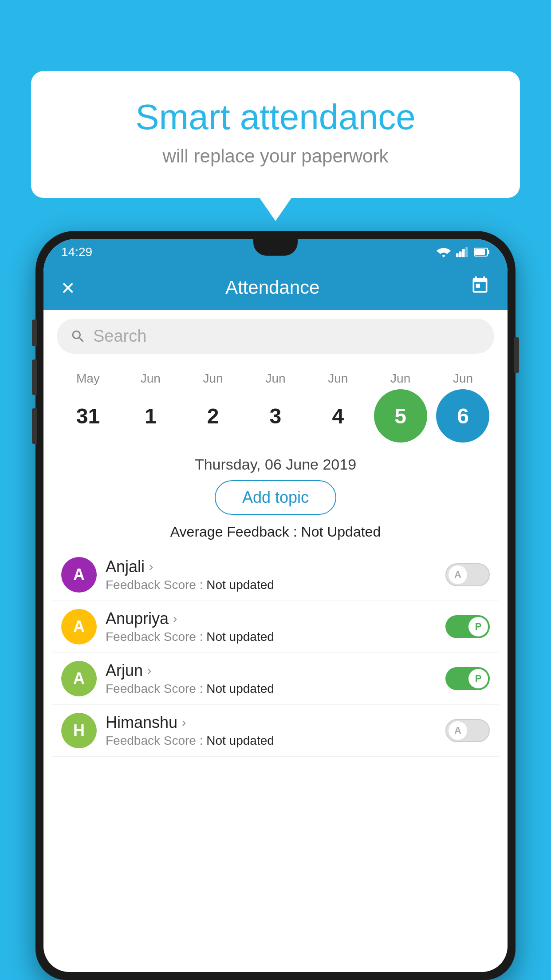 Image resolution: width=551 pixels, height=980 pixels. I want to click on student-info-arjun: Arjun › Feedback Score : Not updated, so click(271, 679).